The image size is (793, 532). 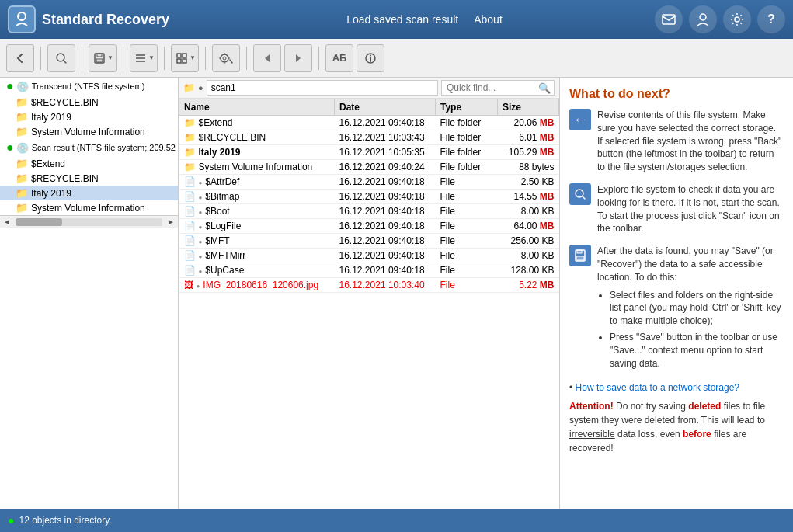 I want to click on table-row: 📄●$LogFile 16.12.2021 09:40:18 File 64.0…, so click(x=370, y=227).